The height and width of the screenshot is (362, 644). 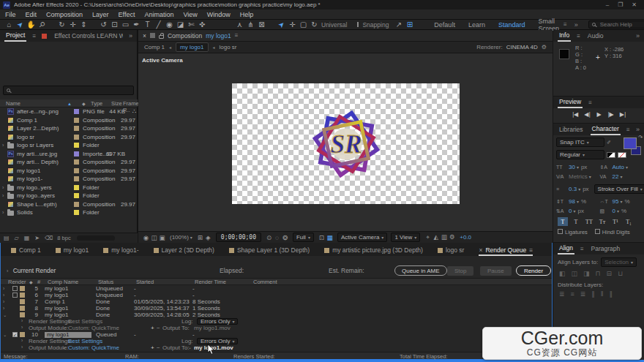 What do you see at coordinates (460, 271) in the screenshot?
I see `stop-button: Stop` at bounding box center [460, 271].